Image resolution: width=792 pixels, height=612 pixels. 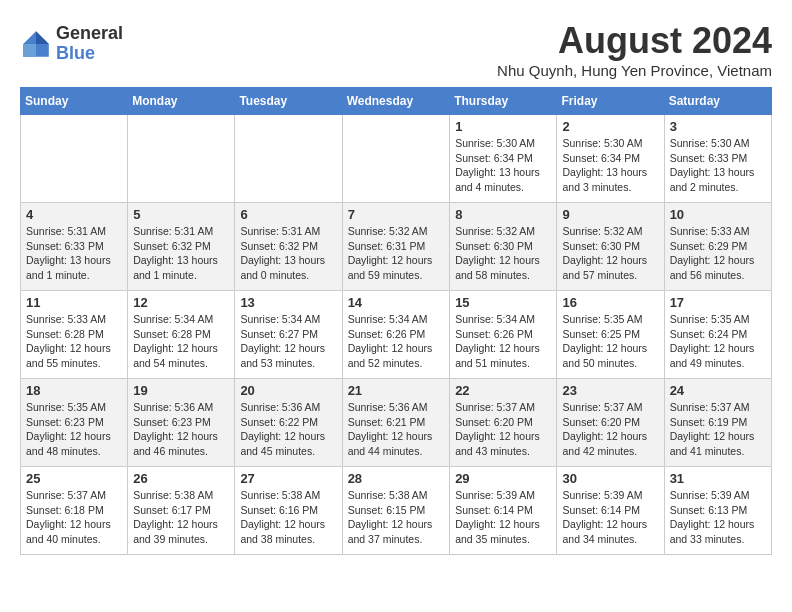 I want to click on day-content: Sunrise: 5:36 AM Sunset: 6:21 PM Dayligh…, so click(x=396, y=430).